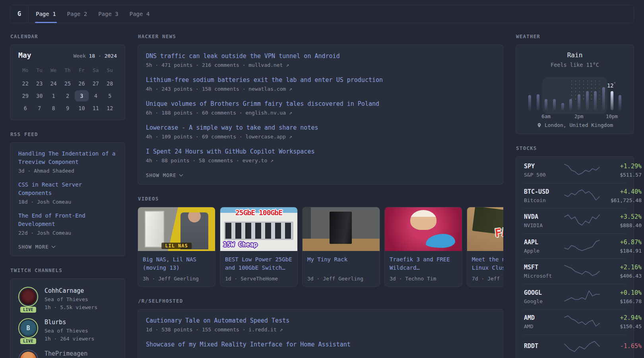 The image size is (644, 358). I want to click on weather-section: WEATHER Rain Feels like 11°C 12°6am2pm10…, so click(575, 84).